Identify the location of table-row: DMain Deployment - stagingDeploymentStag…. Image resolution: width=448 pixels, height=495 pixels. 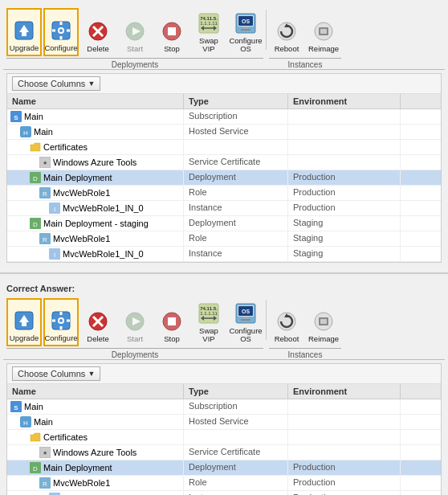
(224, 223).